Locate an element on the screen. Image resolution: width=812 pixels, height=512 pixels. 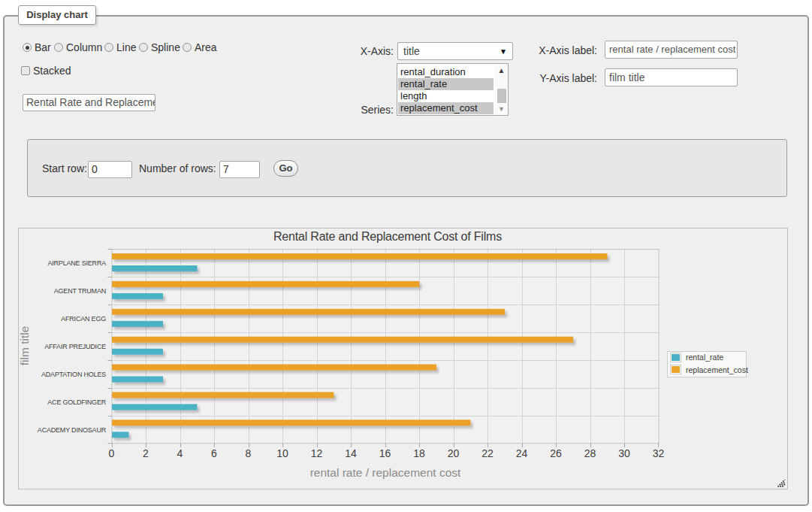
svg-text: 32 is located at coordinates (659, 453).